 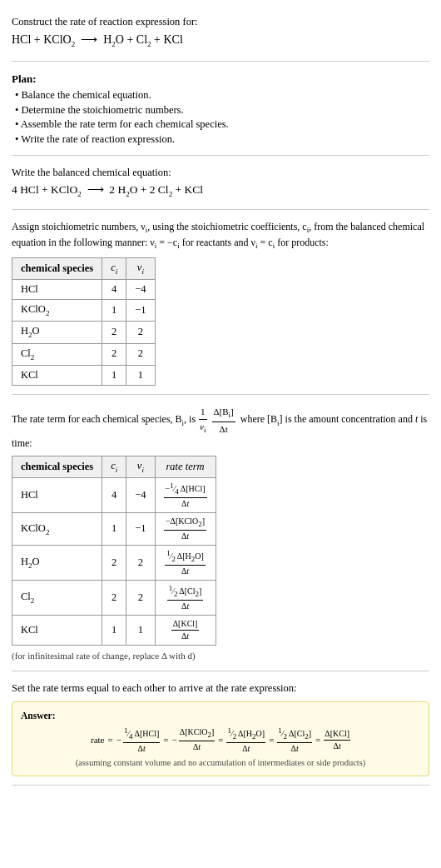 What do you see at coordinates (222, 111) in the screenshot?
I see `plan-item-2: • Determine the stoichiometric numbers.` at bounding box center [222, 111].